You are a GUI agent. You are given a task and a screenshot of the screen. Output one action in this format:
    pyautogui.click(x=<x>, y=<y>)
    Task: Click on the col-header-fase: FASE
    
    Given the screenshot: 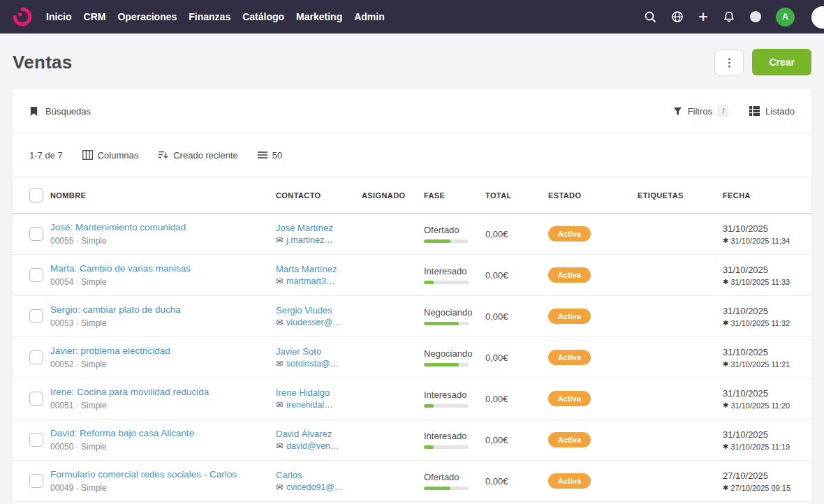 What is the action you would take?
    pyautogui.click(x=455, y=195)
    